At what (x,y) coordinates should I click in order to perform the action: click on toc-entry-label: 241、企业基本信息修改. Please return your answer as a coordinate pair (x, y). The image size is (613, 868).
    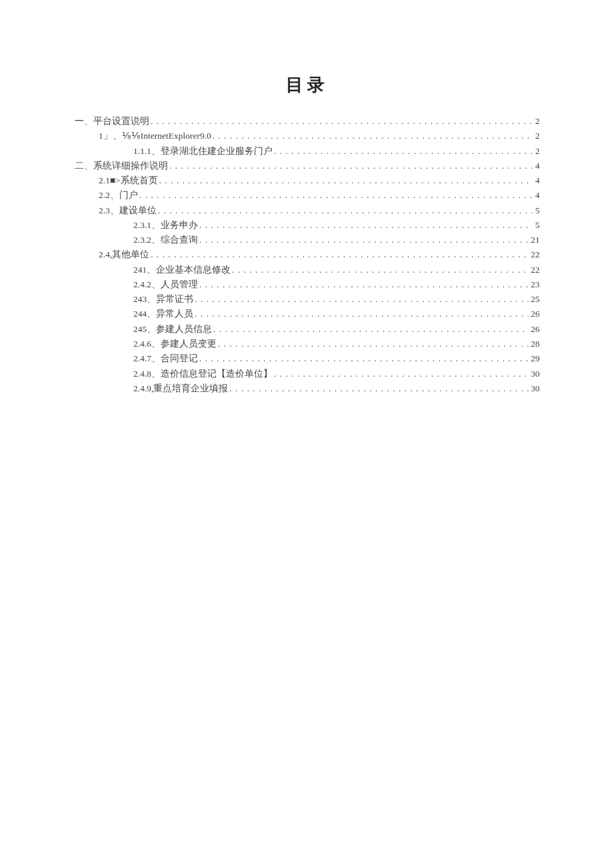
    Looking at the image, I should click on (182, 270).